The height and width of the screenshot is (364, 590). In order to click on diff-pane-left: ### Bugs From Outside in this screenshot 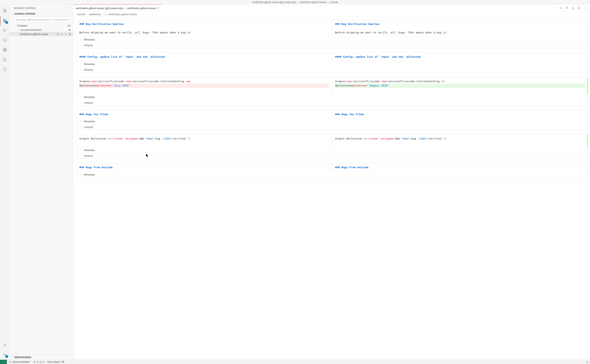, I will do `click(204, 168)`.